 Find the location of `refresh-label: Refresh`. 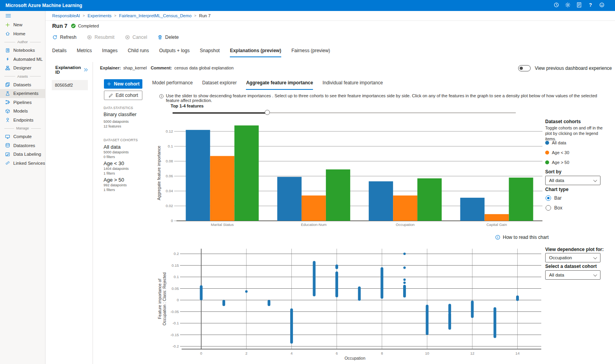

refresh-label: Refresh is located at coordinates (68, 37).